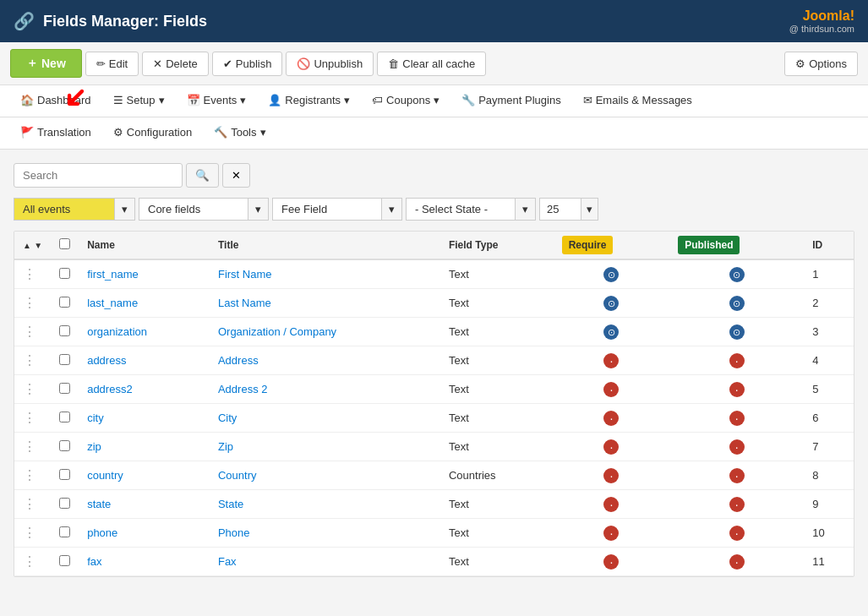  What do you see at coordinates (95, 561) in the screenshot?
I see `row-name-link: fax` at bounding box center [95, 561].